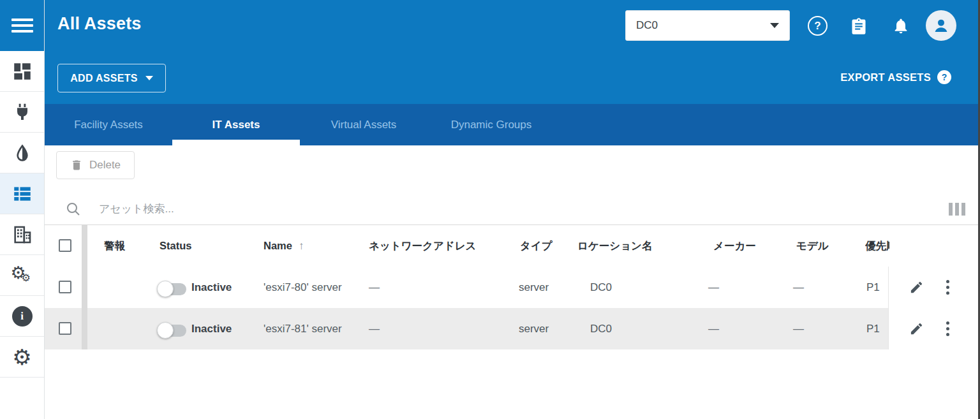  Describe the element at coordinates (22, 276) in the screenshot. I see `sidebar-item-administration: ⚙ ⚙` at that location.